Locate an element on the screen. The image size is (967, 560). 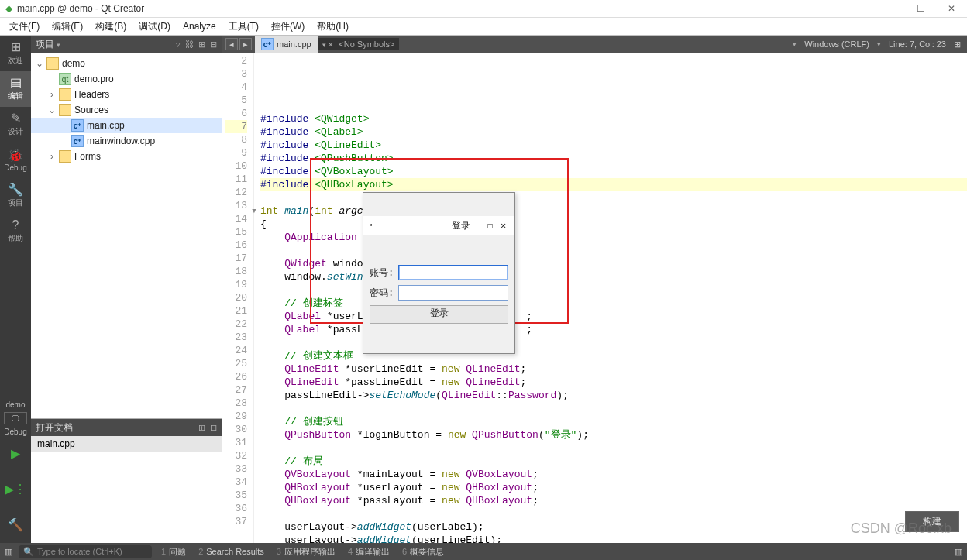
code-line: QVBoxLayout *mainLayout = new QVBoxLayou… is located at coordinates (614, 474).